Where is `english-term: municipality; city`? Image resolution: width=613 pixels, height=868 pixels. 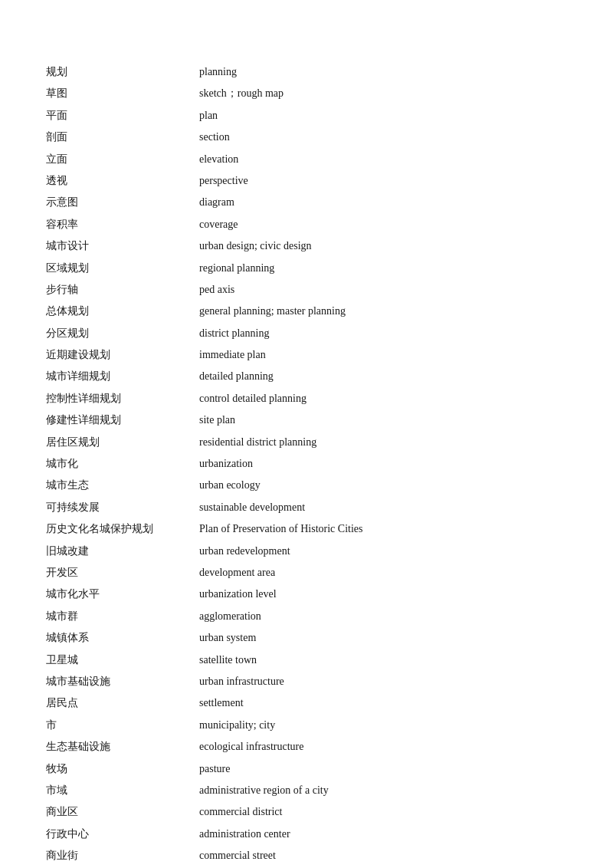
english-term: municipality; city is located at coordinates (383, 725).